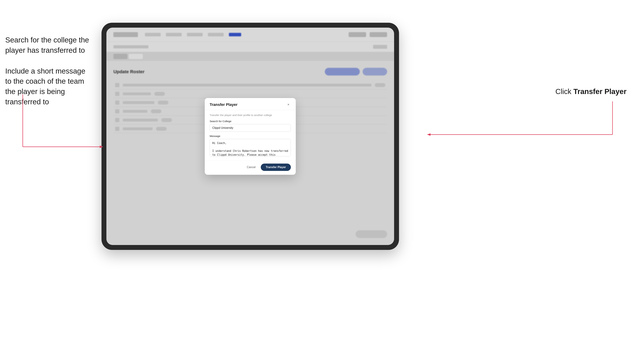 The image size is (644, 346). Describe the element at coordinates (564, 91) in the screenshot. I see `annotation-right-prefix: Click` at that location.